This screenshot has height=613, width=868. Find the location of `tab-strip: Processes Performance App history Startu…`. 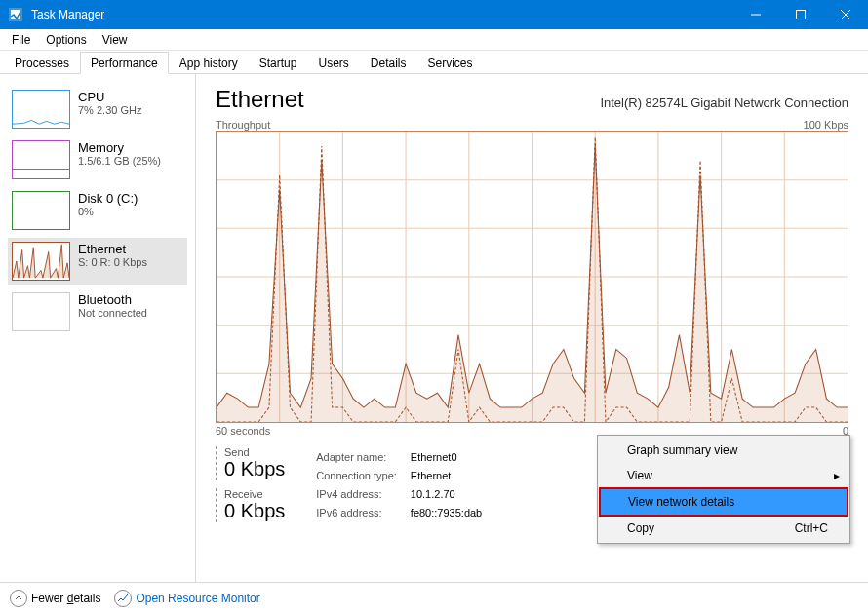

tab-strip: Processes Performance App history Startu… is located at coordinates (434, 62).